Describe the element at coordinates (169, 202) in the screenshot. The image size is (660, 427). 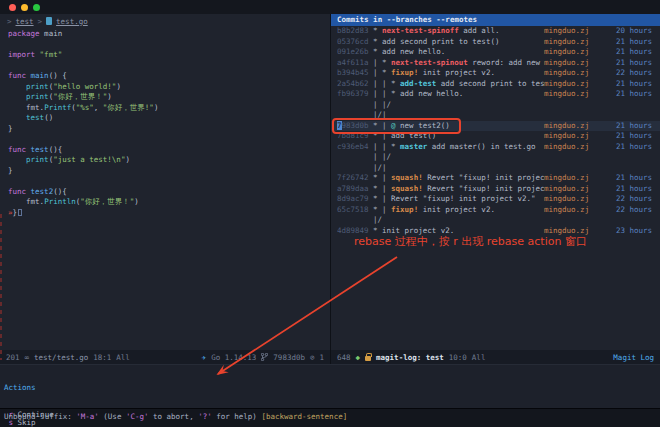
I see `code-line: fmt.Println("你好，世界！")` at that location.